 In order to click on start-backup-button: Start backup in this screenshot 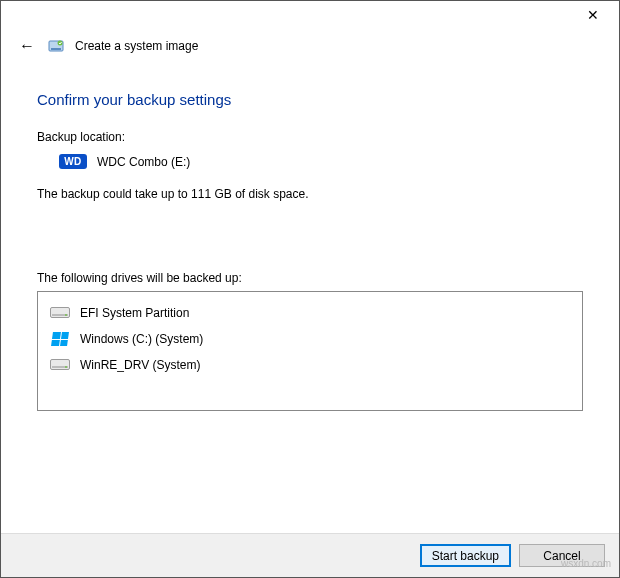, I will do `click(466, 556)`.